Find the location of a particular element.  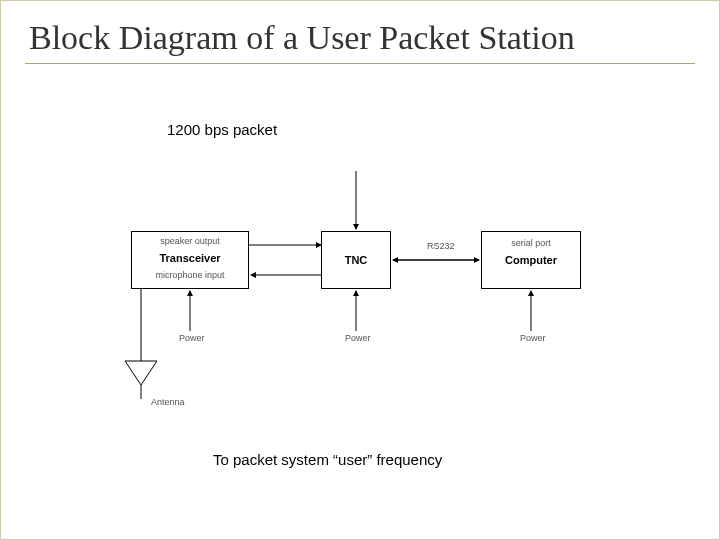

label-power-transceiver: Power is located at coordinates (192, 338).